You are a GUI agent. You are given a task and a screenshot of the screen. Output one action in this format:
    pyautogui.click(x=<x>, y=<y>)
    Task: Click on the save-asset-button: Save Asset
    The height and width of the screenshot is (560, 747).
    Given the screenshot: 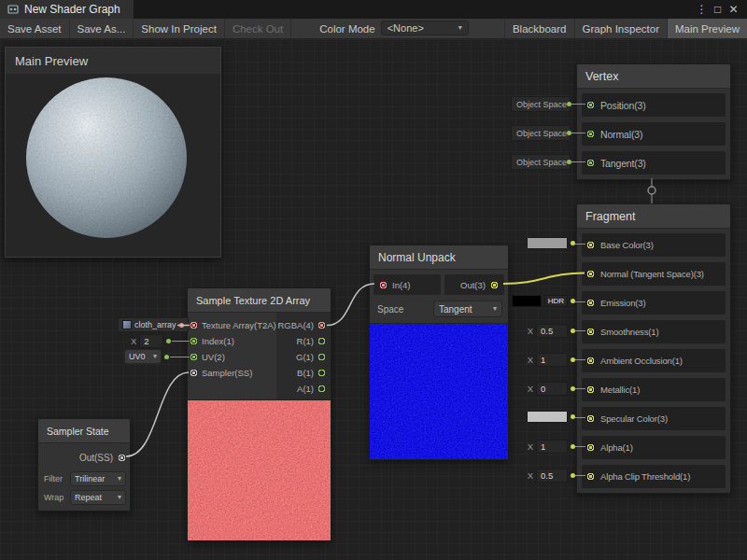 What is the action you would take?
    pyautogui.click(x=35, y=28)
    